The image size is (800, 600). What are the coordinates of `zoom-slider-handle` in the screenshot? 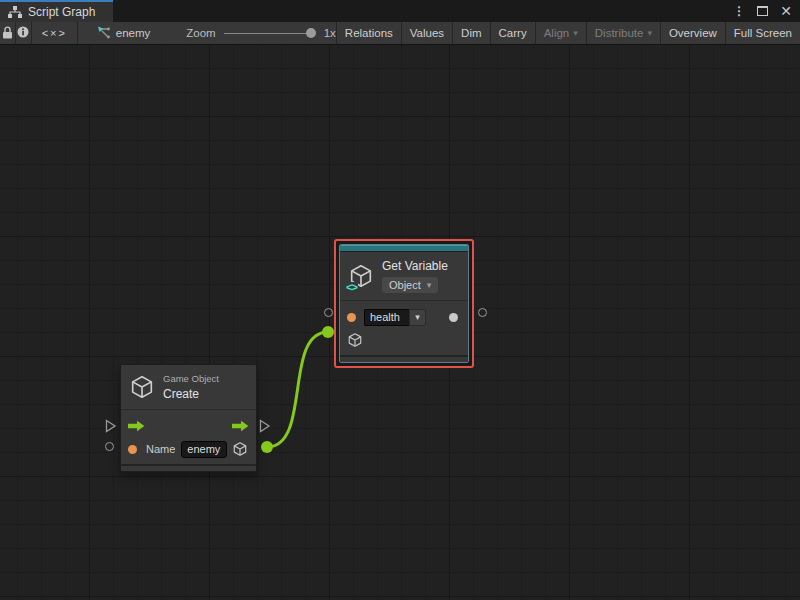 It's located at (311, 33).